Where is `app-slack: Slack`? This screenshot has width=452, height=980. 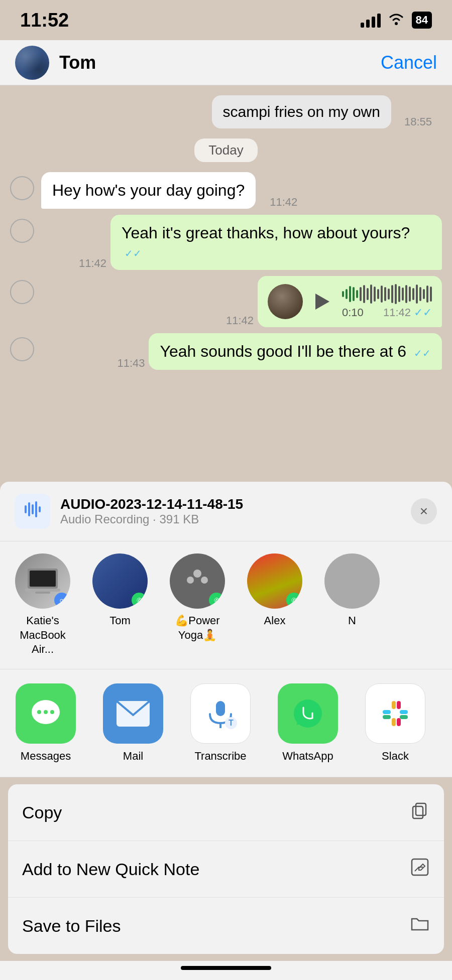
app-slack: Slack is located at coordinates (395, 723).